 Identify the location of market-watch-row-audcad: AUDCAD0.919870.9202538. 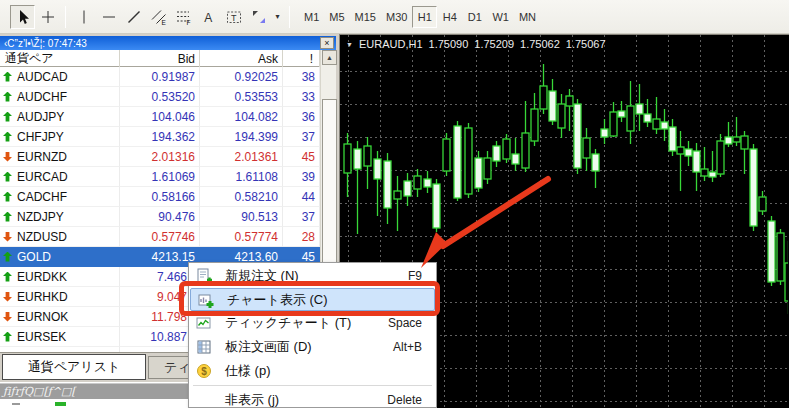
(160, 77).